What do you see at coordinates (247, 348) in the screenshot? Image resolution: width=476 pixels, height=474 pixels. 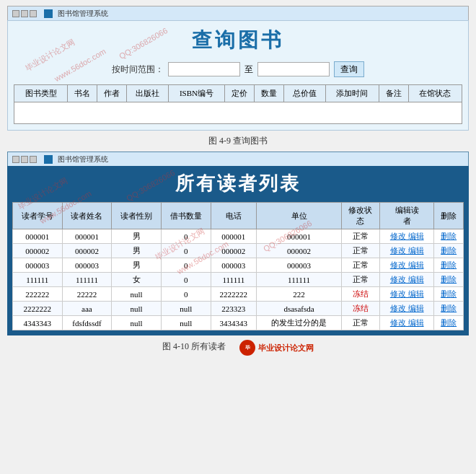 I see `footer-logo: 毕` at bounding box center [247, 348].